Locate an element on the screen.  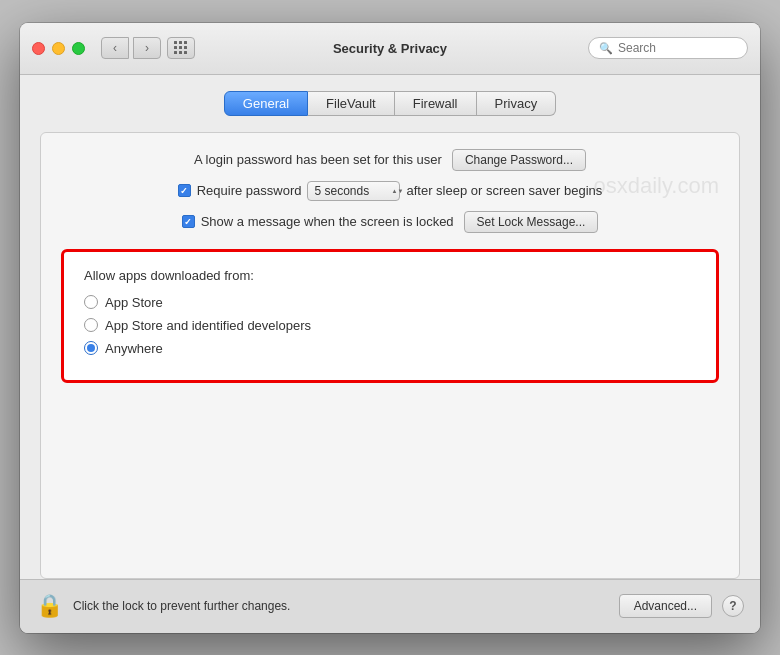
maximize-button is located at coordinates (78, 48).